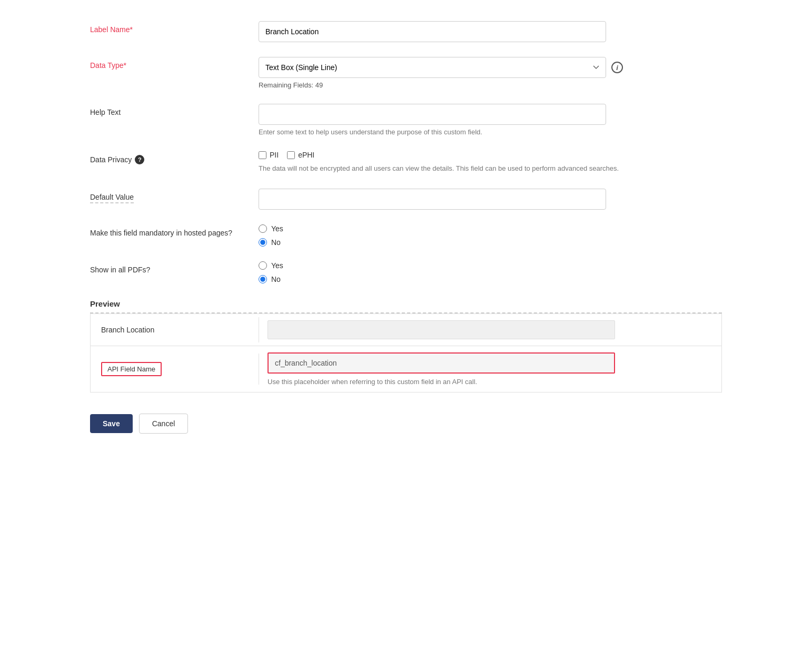 This screenshot has width=812, height=667. Describe the element at coordinates (112, 198) in the screenshot. I see `default-value-label-text: Default Value` at that location.